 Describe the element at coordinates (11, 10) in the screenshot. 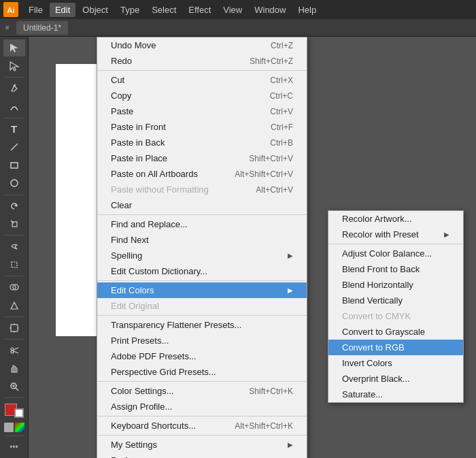

I see `app-logo: Ai` at that location.